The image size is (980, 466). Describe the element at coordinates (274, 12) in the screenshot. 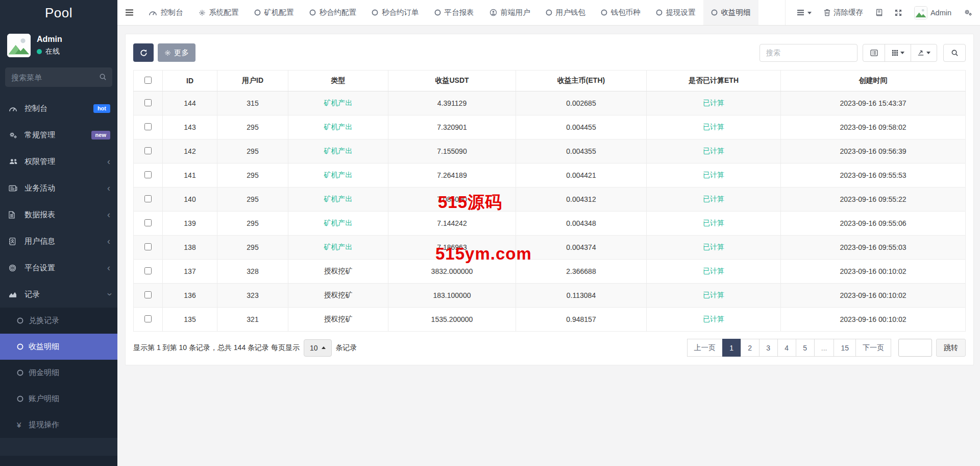

I see `tab-矿机配置: 矿机配置` at that location.